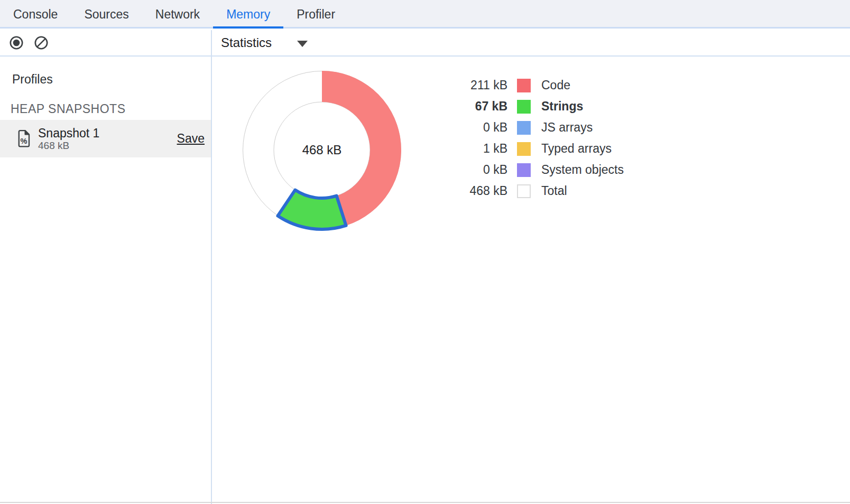  Describe the element at coordinates (524, 128) in the screenshot. I see `legend-swatch-js-arrays` at that location.